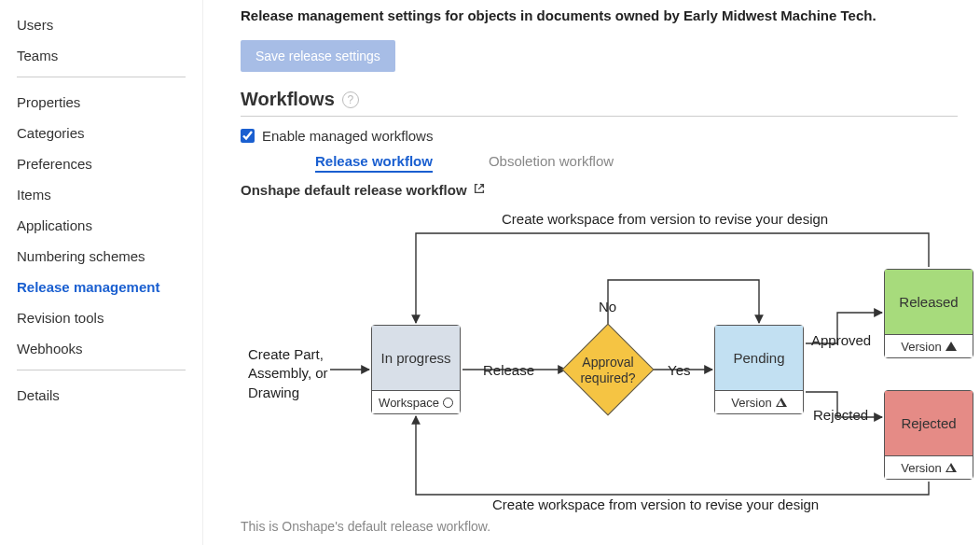 Image resolution: width=980 pixels, height=545 pixels. What do you see at coordinates (841, 340) in the screenshot?
I see `approved-label: Approved` at bounding box center [841, 340].